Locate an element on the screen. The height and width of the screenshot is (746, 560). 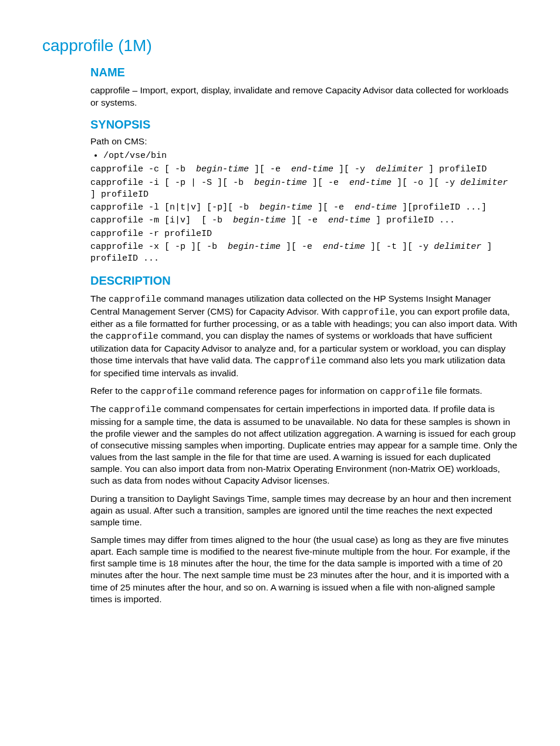
synopsis-path-label: Path on CMS: is located at coordinates (304, 141).